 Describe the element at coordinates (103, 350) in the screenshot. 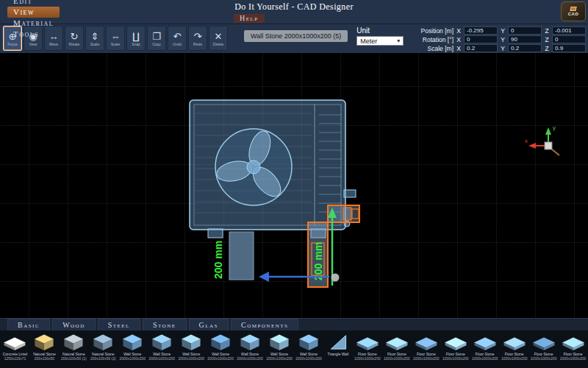

I see `palette-item-natural-stone: Natural Stone200x100x50 (2)` at that location.